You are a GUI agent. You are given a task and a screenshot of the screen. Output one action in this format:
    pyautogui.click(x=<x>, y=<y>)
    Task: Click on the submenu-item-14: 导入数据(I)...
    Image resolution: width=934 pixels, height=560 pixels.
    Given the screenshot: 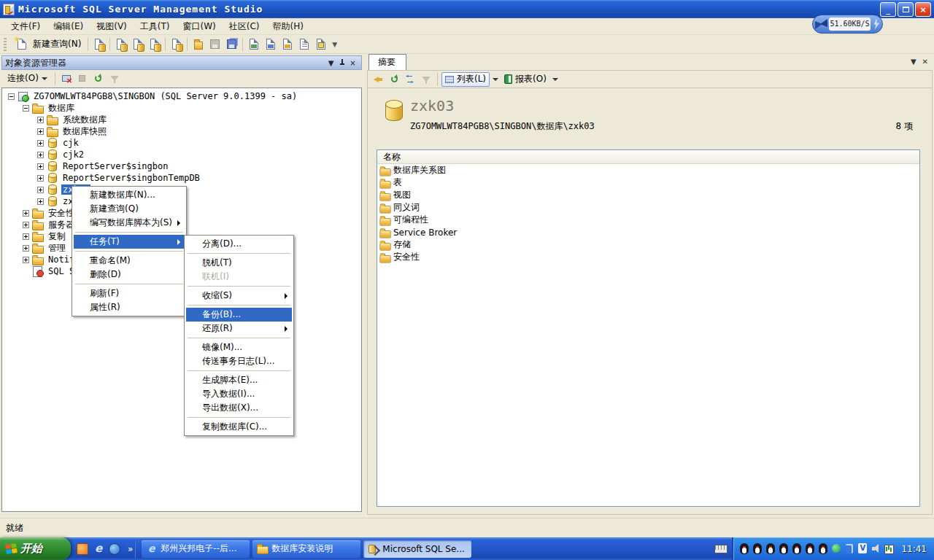 What is the action you would take?
    pyautogui.click(x=239, y=394)
    